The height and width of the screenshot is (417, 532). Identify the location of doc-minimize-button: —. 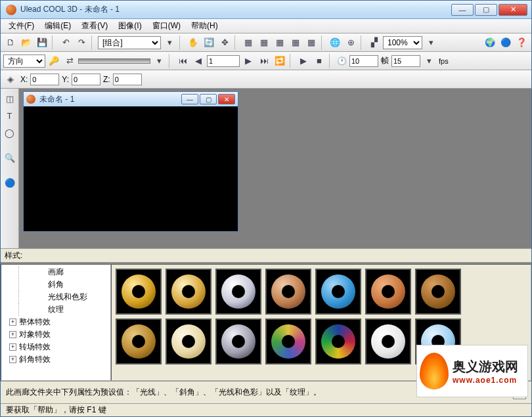
(190, 99).